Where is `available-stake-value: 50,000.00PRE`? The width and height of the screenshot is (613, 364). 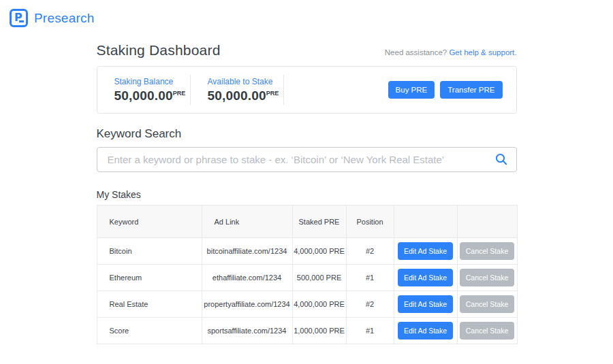
available-stake-value: 50,000.00PRE is located at coordinates (245, 96).